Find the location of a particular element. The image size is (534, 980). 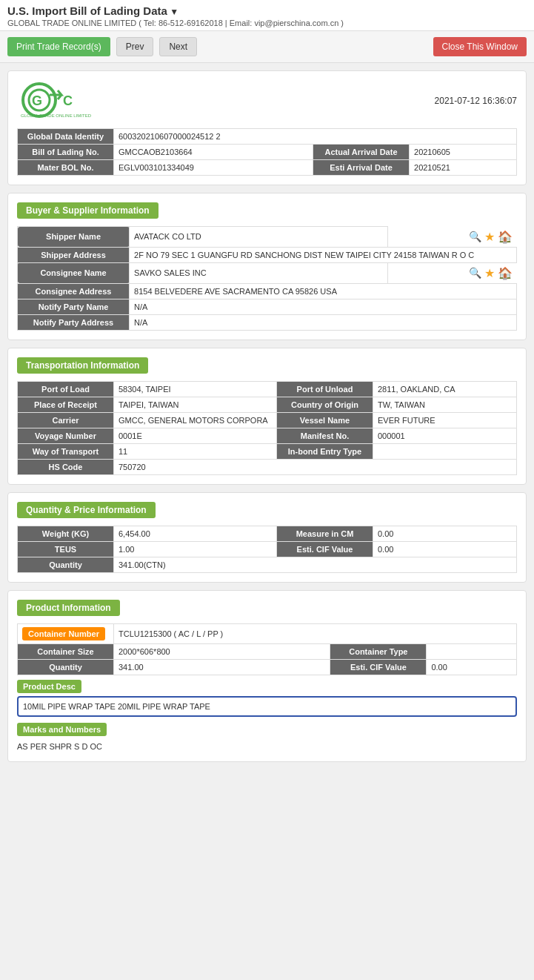

shipper-home-icon: 🏠 is located at coordinates (505, 237).